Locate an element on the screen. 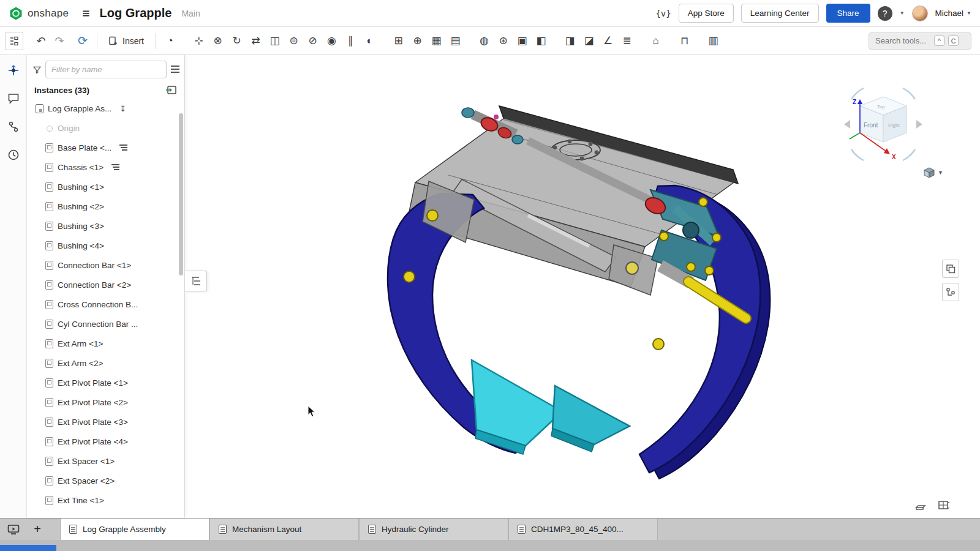 The width and height of the screenshot is (980, 551). user-avatar is located at coordinates (920, 13).